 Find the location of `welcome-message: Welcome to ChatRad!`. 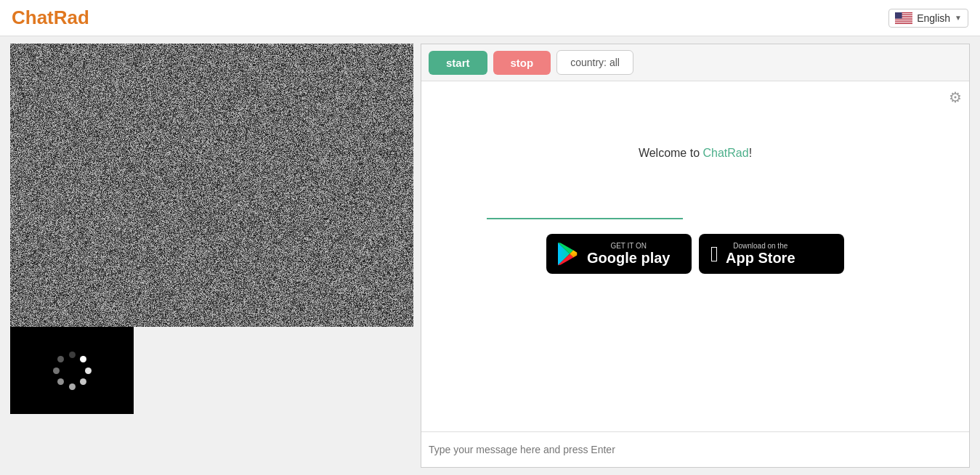

welcome-message: Welcome to ChatRad! is located at coordinates (695, 153).